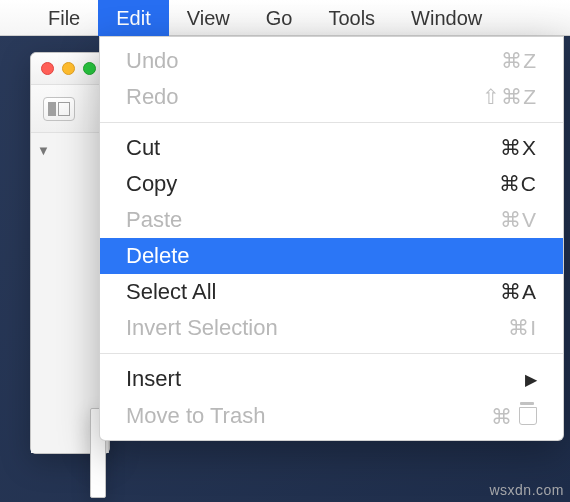 The width and height of the screenshot is (570, 502). I want to click on disclosure-icon: ▼, so click(44, 150).